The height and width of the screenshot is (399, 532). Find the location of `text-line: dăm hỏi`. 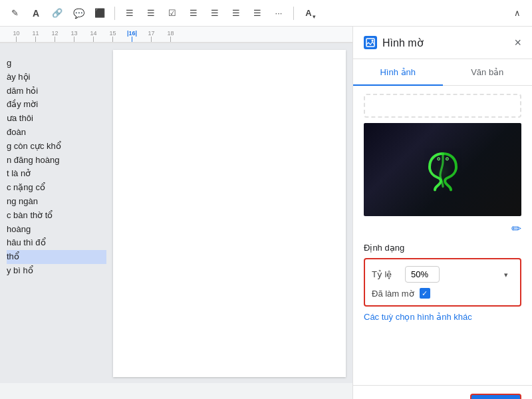

text-line: dăm hỏi is located at coordinates (57, 92).